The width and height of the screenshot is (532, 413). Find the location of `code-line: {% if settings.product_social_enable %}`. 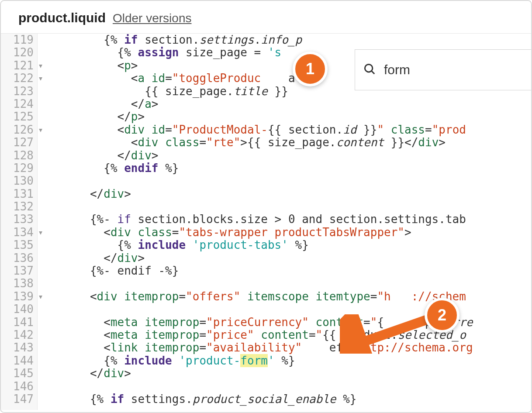

code-line: {% if settings.product_social_enable %} is located at coordinates (261, 399).